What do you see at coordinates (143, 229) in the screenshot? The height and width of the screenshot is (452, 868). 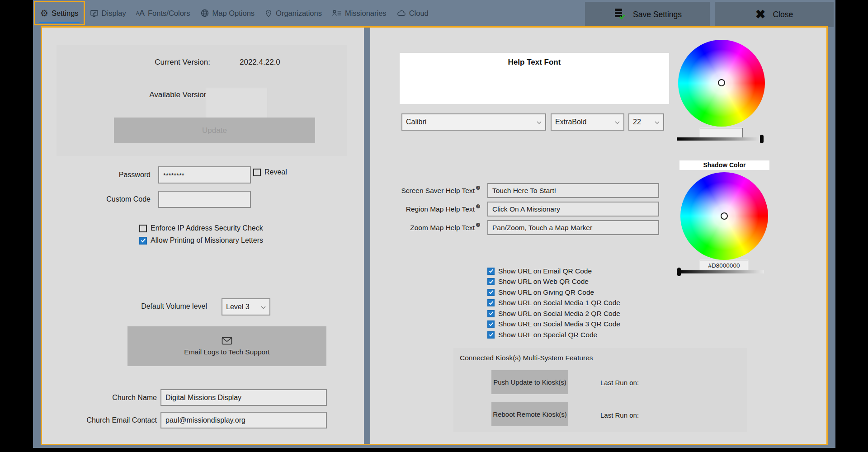 I see `enforce-ip-checkbox` at bounding box center [143, 229].